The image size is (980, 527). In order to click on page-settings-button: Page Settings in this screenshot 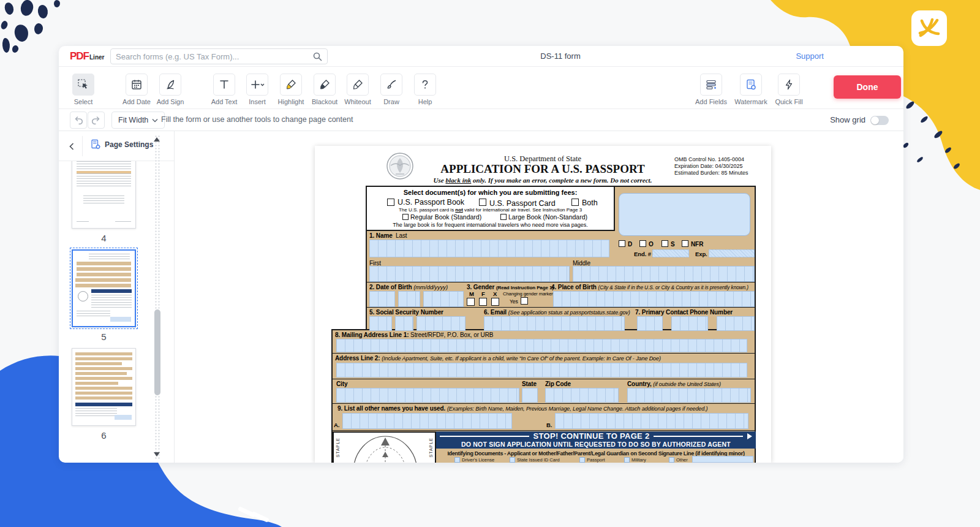, I will do `click(122, 145)`.